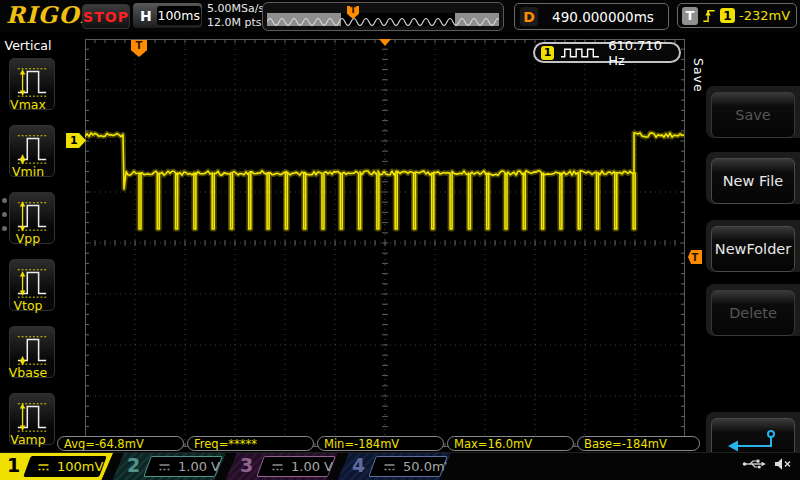 This screenshot has height=480, width=800. What do you see at coordinates (529, 16) in the screenshot?
I see `d-label: D` at bounding box center [529, 16].